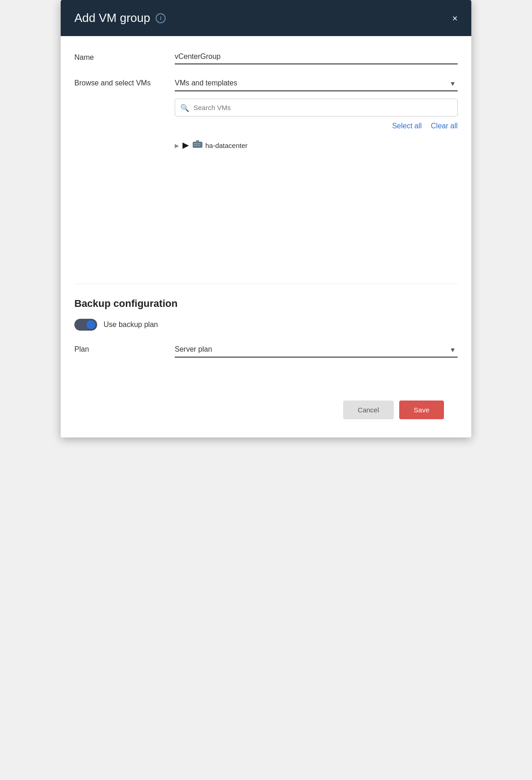  Describe the element at coordinates (266, 325) in the screenshot. I see `toggle-row: Use backup plan` at that location.